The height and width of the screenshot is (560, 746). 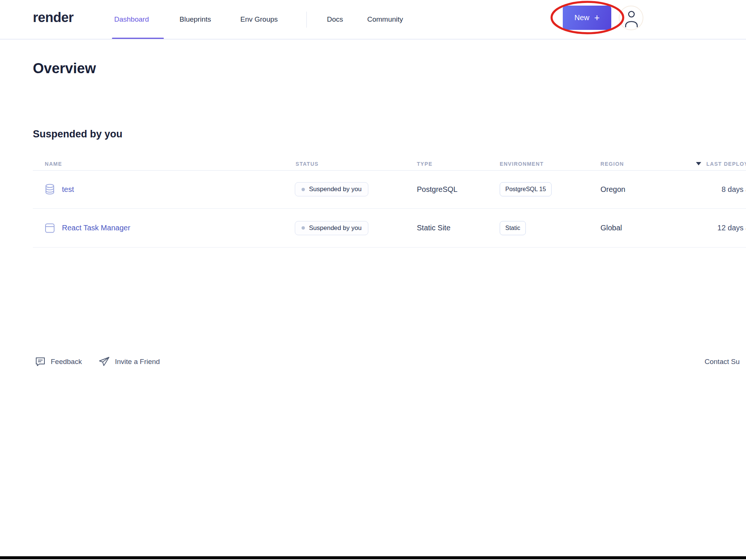 What do you see at coordinates (87, 228) in the screenshot?
I see `service-name-cell: React Task Manager` at bounding box center [87, 228].